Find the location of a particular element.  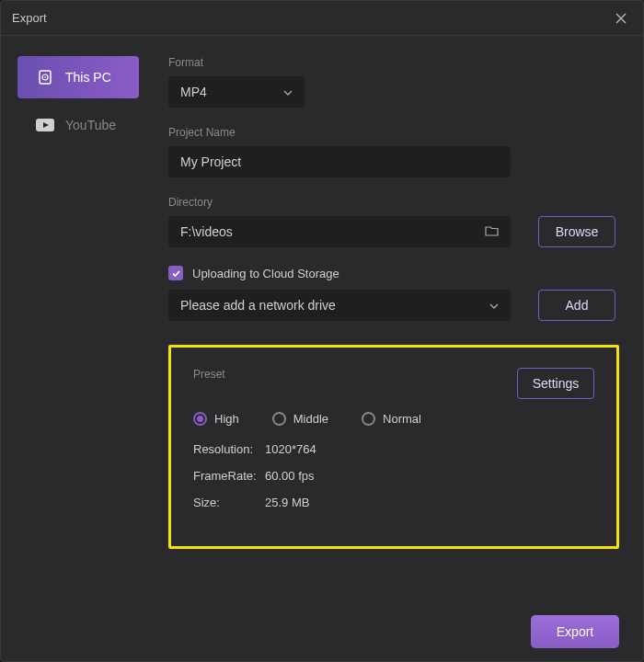

settings-button: Settings is located at coordinates (556, 383).